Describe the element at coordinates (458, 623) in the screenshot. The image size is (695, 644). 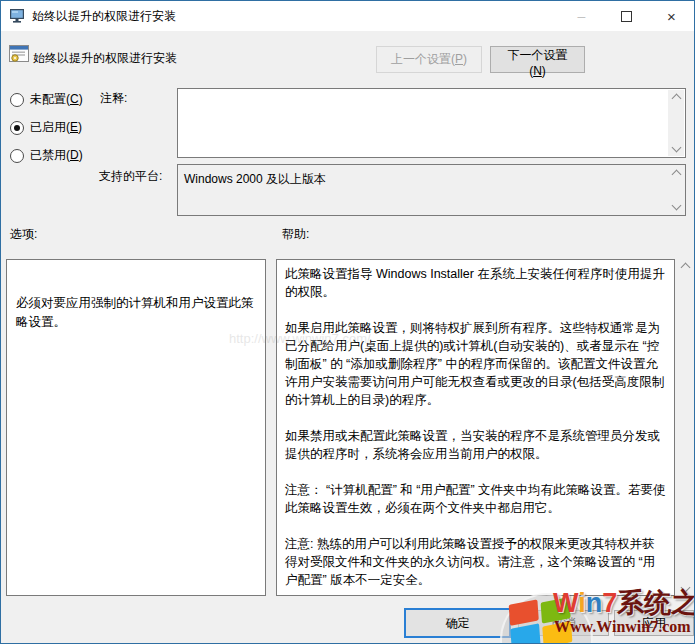
I see `ok-button: 确定` at that location.